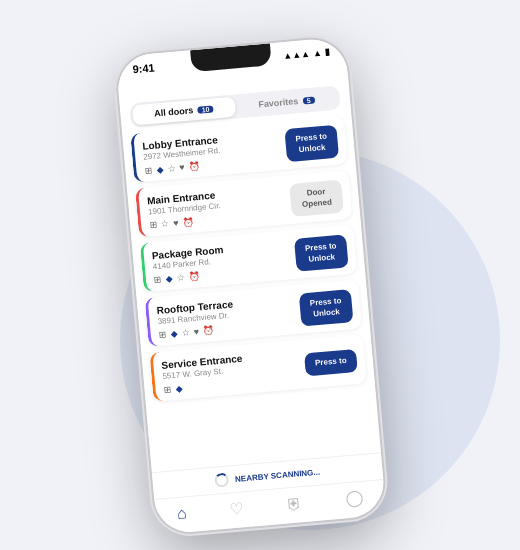  Describe the element at coordinates (306, 54) in the screenshot. I see `status-icons: ▲▲▲ ▲ ▮` at that location.